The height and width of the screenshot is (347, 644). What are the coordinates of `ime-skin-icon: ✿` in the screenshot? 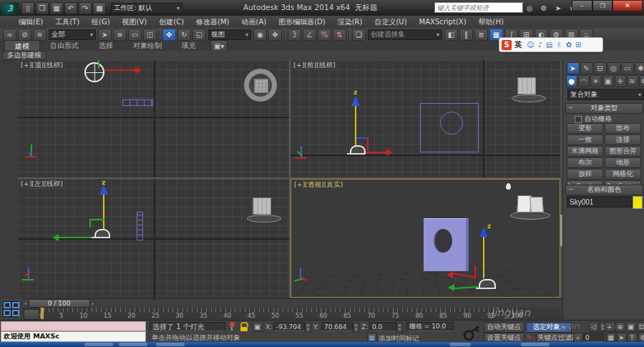 It's located at (569, 44).